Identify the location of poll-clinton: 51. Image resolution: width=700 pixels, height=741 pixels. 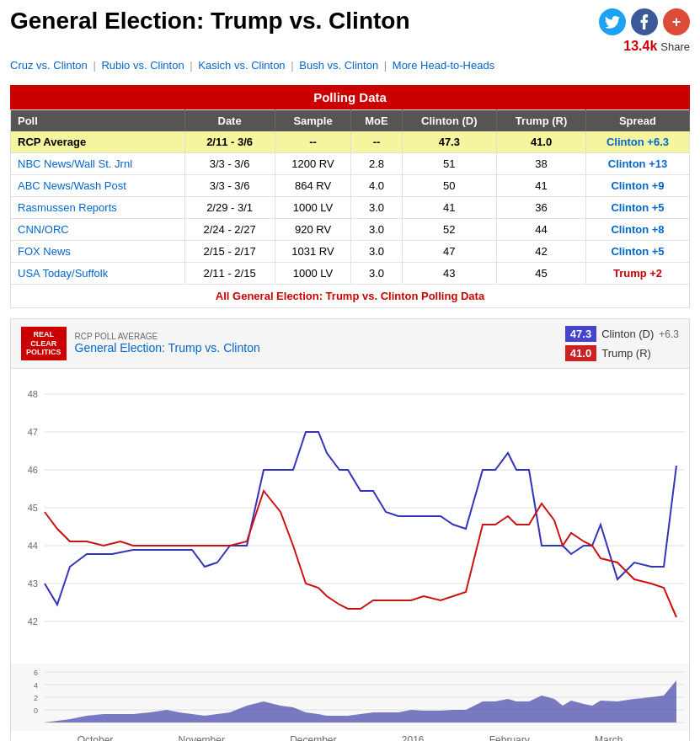
(450, 164).